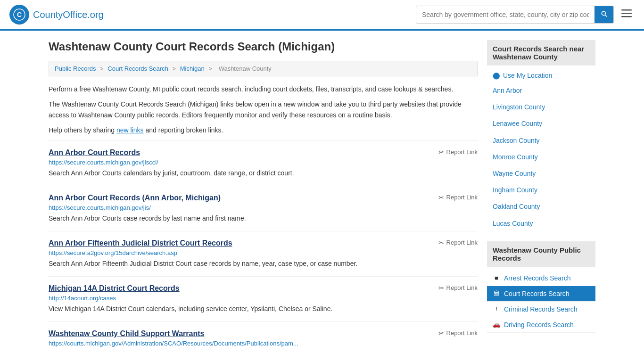 The height and width of the screenshot is (362, 644). I want to click on result-header-2: Ann Arbor Fifteenth Judicial District Co…, so click(263, 244).